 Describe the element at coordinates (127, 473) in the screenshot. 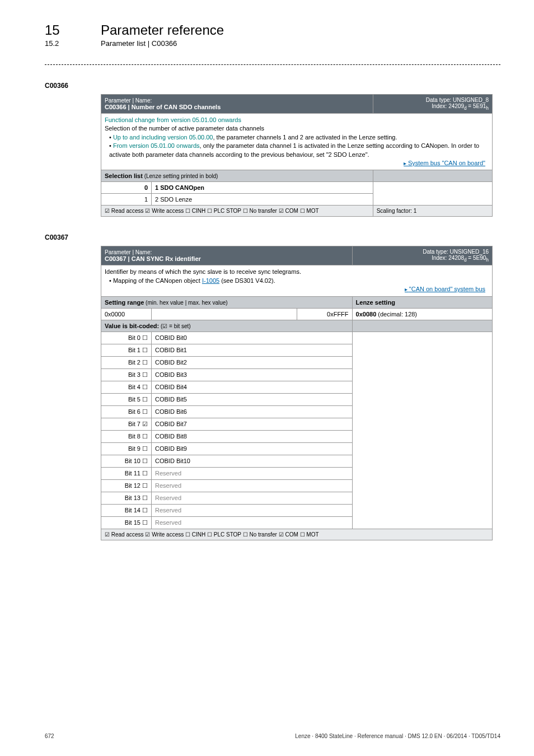

I see `bit-key: Bit 11 ☐` at that location.